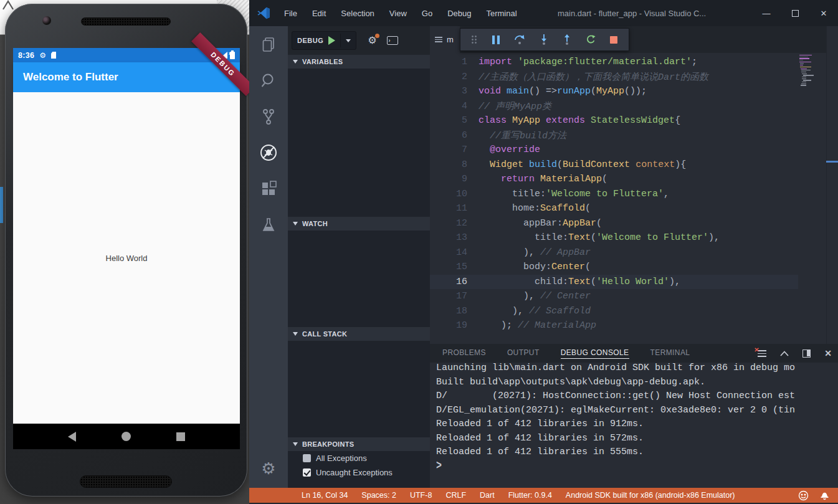 This screenshot has height=504, width=838. I want to click on tab-label-fragment: m, so click(450, 40).